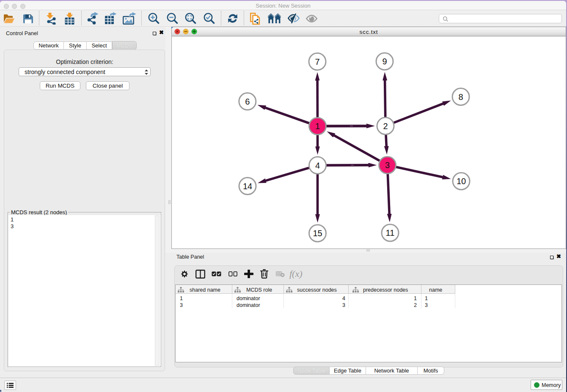 Image resolution: width=567 pixels, height=392 pixels. I want to click on svg-text: 15, so click(317, 233).